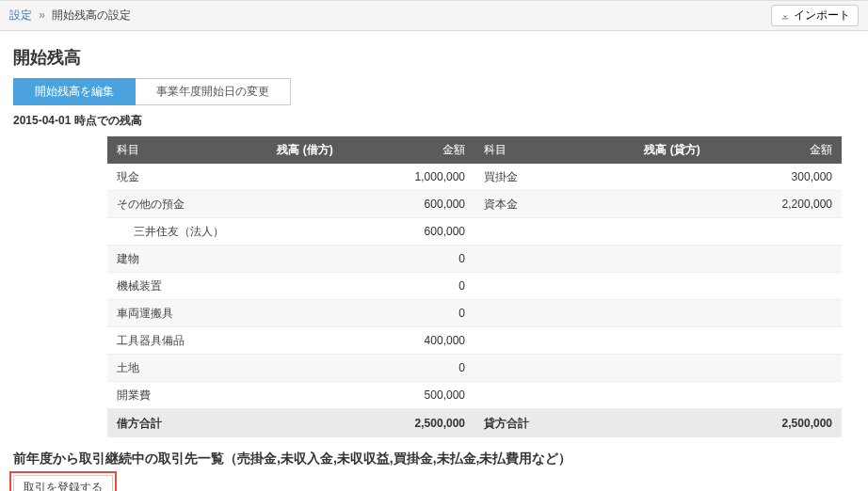  Describe the element at coordinates (305, 150) in the screenshot. I see `debit-header-title: 残高 (借方)` at that location.